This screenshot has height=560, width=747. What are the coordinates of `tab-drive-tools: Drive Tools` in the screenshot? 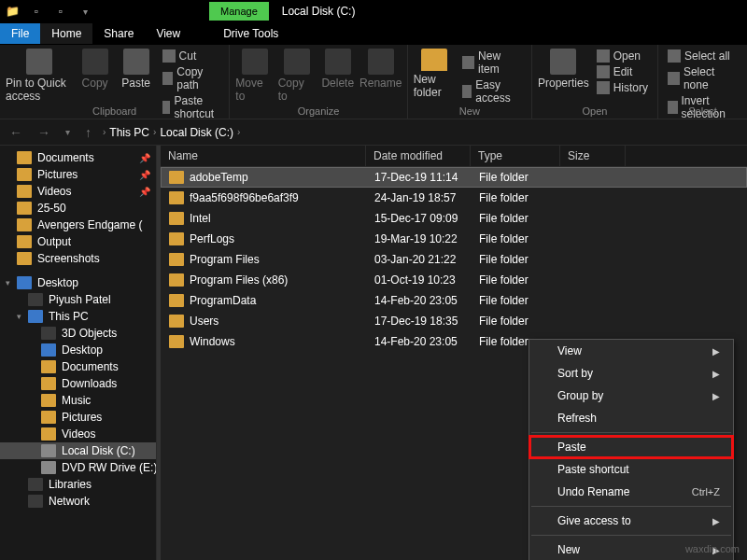 It's located at (250, 34).